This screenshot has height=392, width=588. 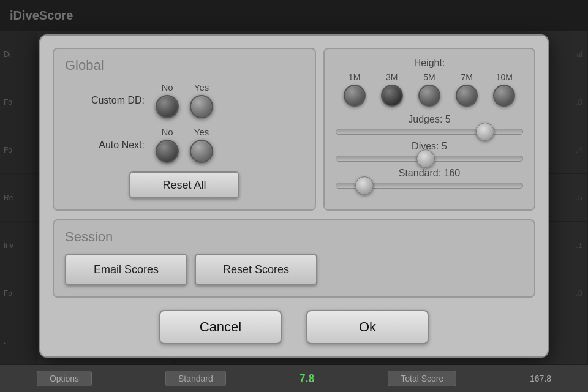 What do you see at coordinates (467, 96) in the screenshot?
I see `height-7m-button` at bounding box center [467, 96].